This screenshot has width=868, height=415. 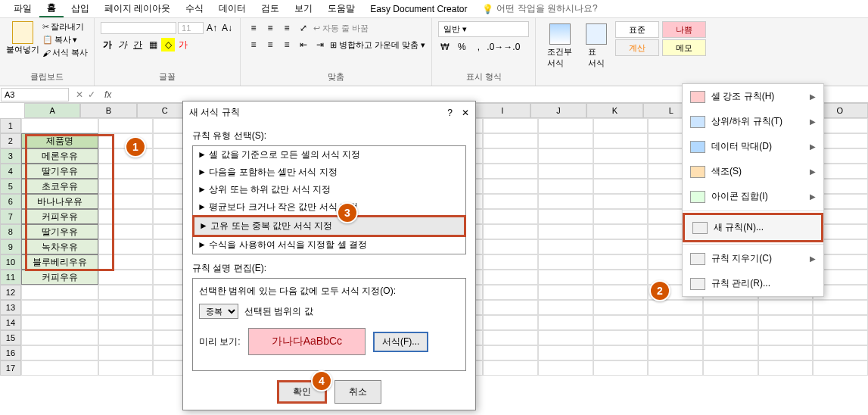 What do you see at coordinates (11, 353) in the screenshot?
I see `row-header-16: 16` at bounding box center [11, 353].